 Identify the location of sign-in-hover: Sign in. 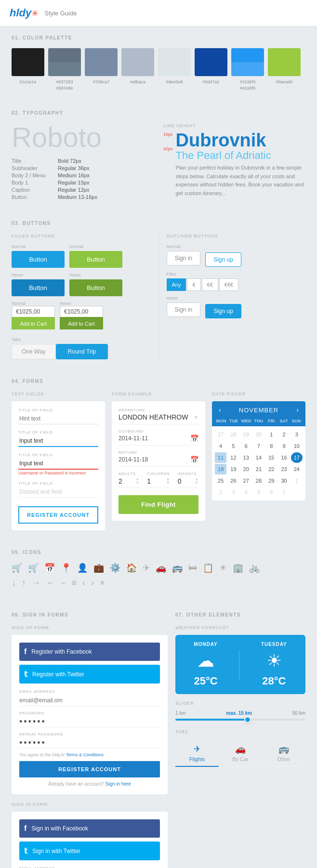
(184, 310).